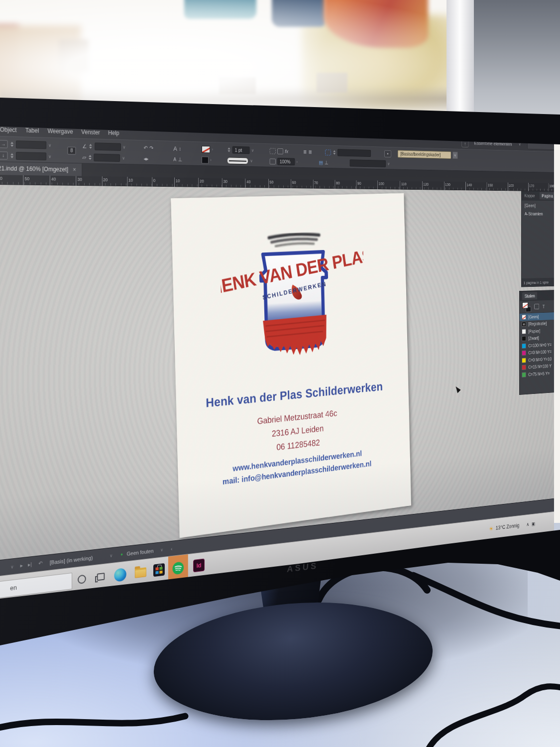 Image resolution: width=560 pixels, height=747 pixels. What do you see at coordinates (32, 130) in the screenshot?
I see `menu-tabel: Tabel` at bounding box center [32, 130].